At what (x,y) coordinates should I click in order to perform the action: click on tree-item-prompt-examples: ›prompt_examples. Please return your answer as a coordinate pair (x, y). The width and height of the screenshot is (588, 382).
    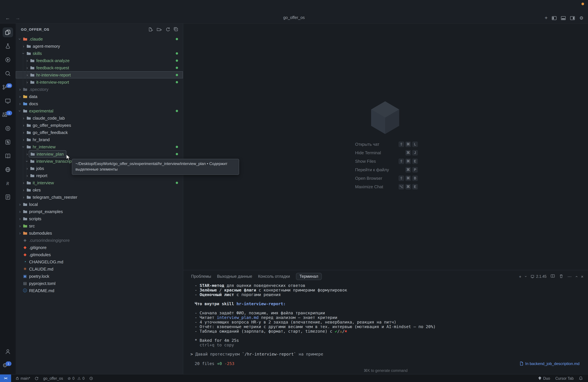
    Looking at the image, I should click on (99, 212).